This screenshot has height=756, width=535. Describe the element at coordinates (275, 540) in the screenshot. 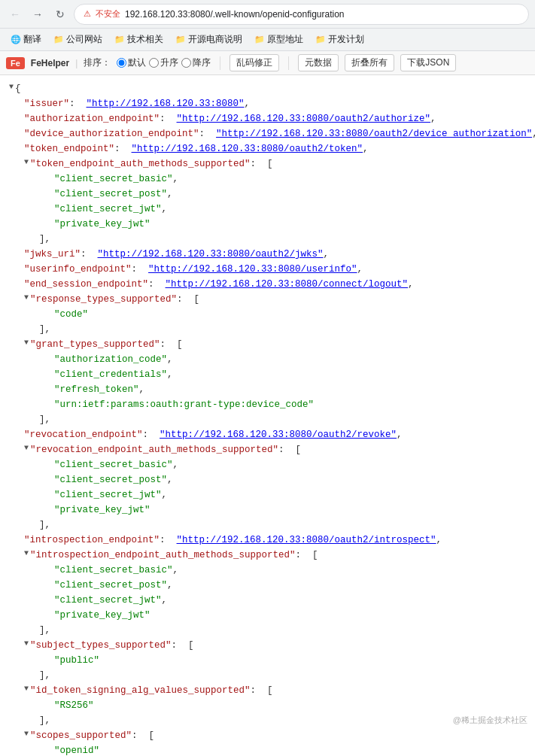

I see `introspection-endpoint-line: "introspection_endpoint": "http://192.16…` at that location.